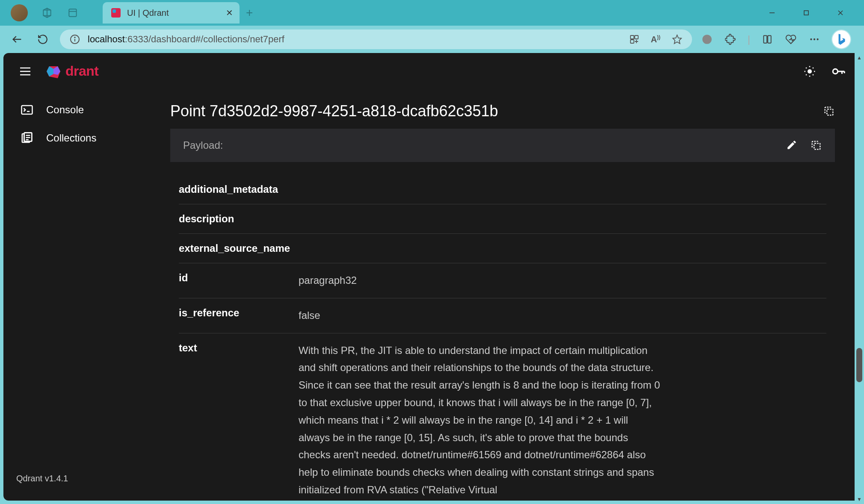  What do you see at coordinates (82, 71) in the screenshot?
I see `qdrant-logo-text: drant` at bounding box center [82, 71].